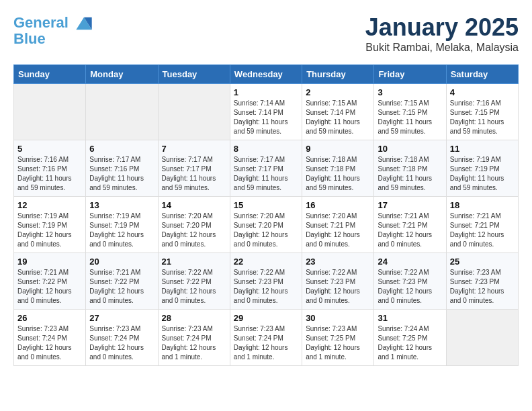  Describe the element at coordinates (50, 262) in the screenshot. I see `day-number: 19` at that location.